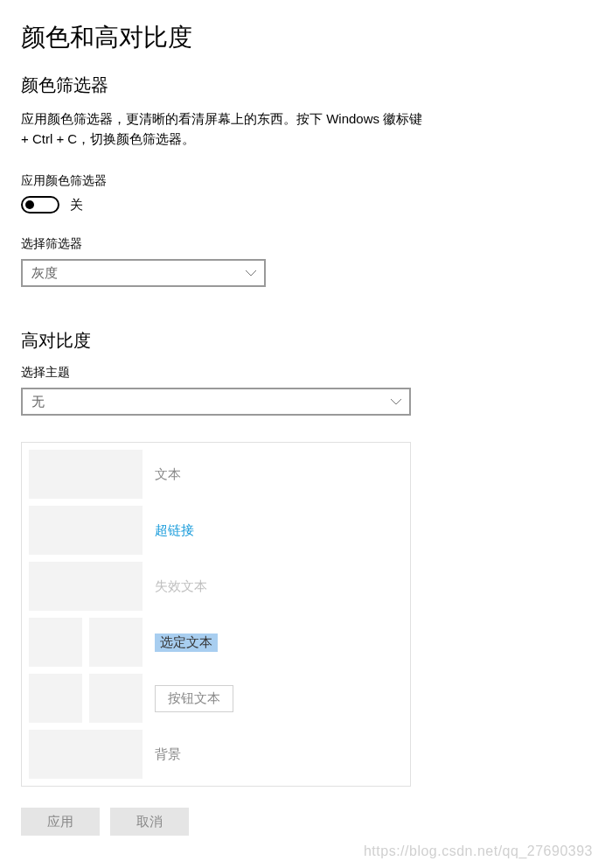  Describe the element at coordinates (216, 530) in the screenshot. I see `preview-row-hyperlink: 超链接` at that location.